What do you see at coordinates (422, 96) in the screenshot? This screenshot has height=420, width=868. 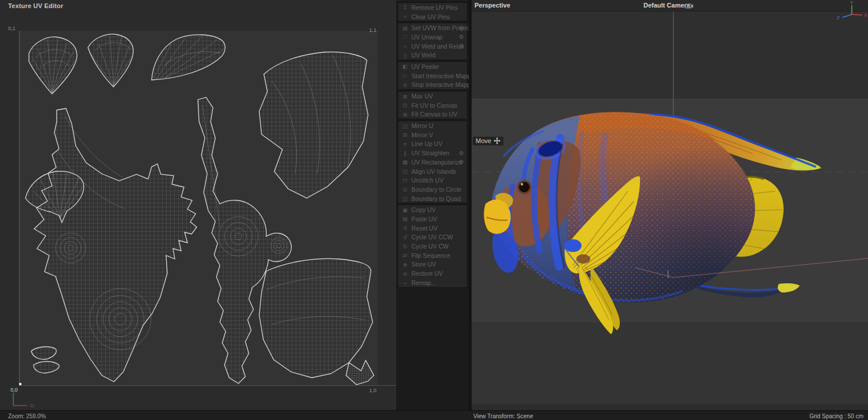 I see `menu-item-label: Max UV` at bounding box center [422, 96].